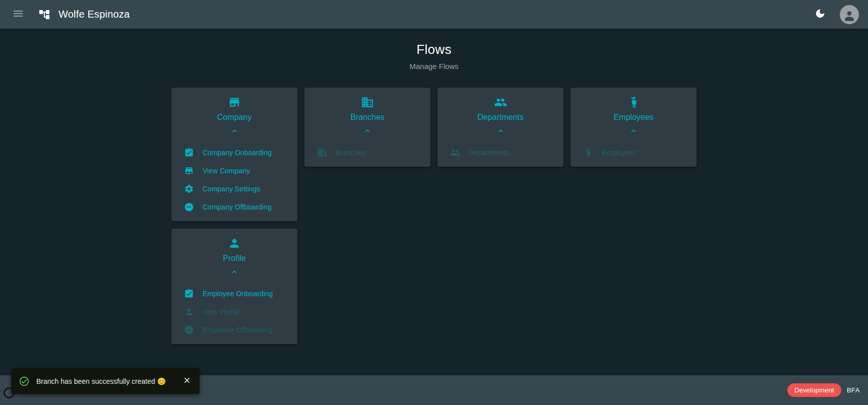 The image size is (868, 405). I want to click on moon-icon, so click(820, 14).